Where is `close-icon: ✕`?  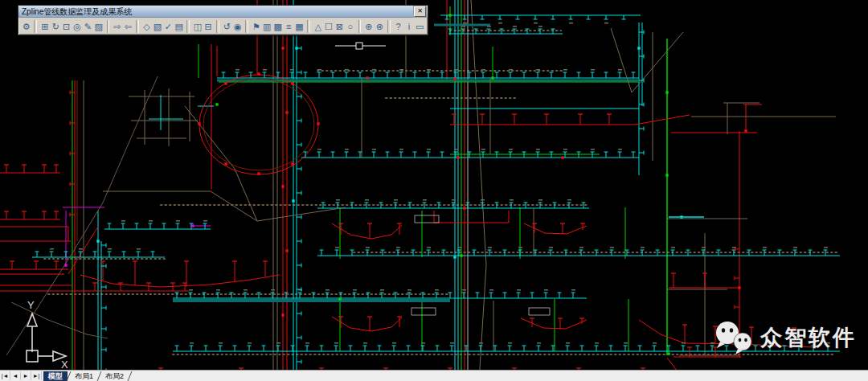 close-icon: ✕ is located at coordinates (420, 11).